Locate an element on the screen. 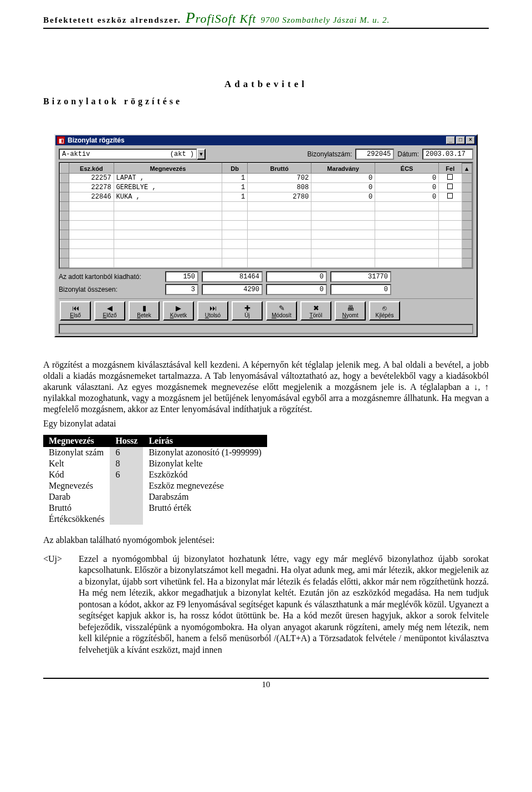 This screenshot has height=792, width=532. table-row: 22846KUKA ,1278000 is located at coordinates (266, 197).